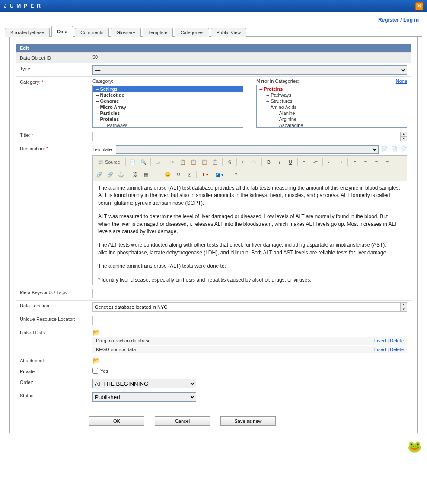 The height and width of the screenshot is (504, 427). Describe the element at coordinates (404, 136) in the screenshot. I see `title-spinner: ▲▼` at that location.